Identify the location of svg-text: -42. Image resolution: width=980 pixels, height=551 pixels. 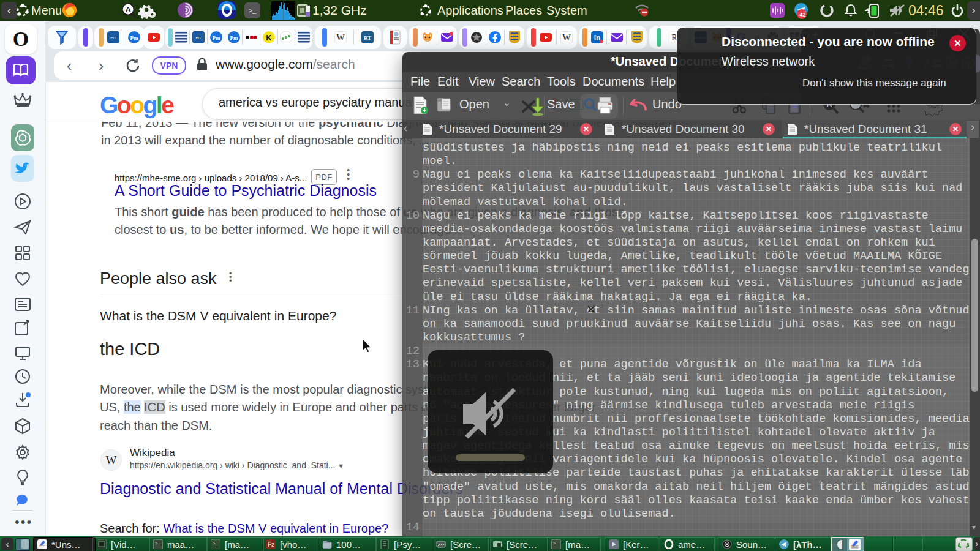
(801, 15).